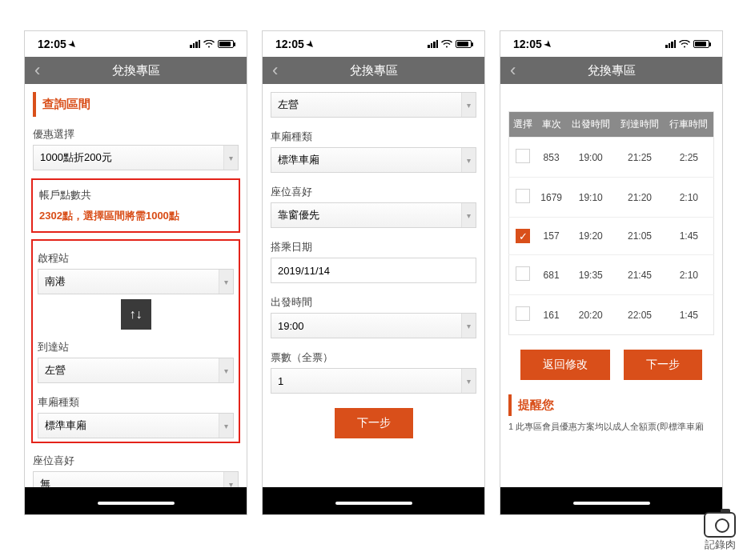 The height and width of the screenshot is (560, 747). What do you see at coordinates (136, 158) in the screenshot?
I see `offer-select: 1000點折200元 ▾` at bounding box center [136, 158].